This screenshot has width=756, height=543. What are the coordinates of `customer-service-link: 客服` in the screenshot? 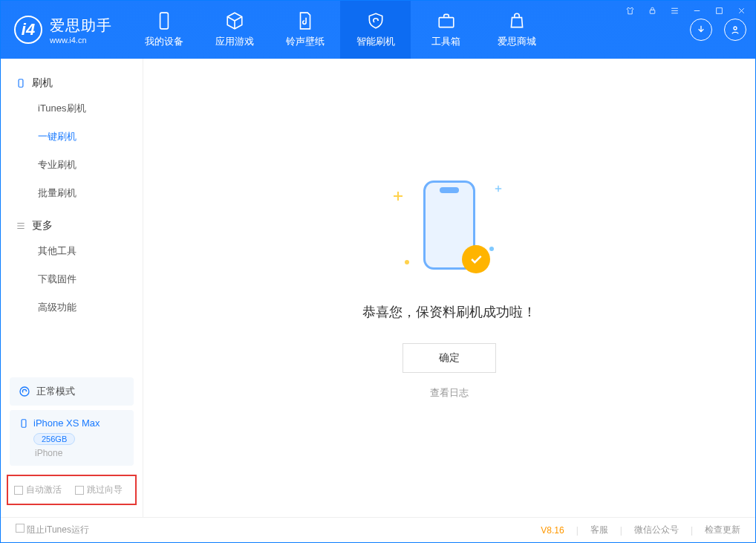 It's located at (599, 530).